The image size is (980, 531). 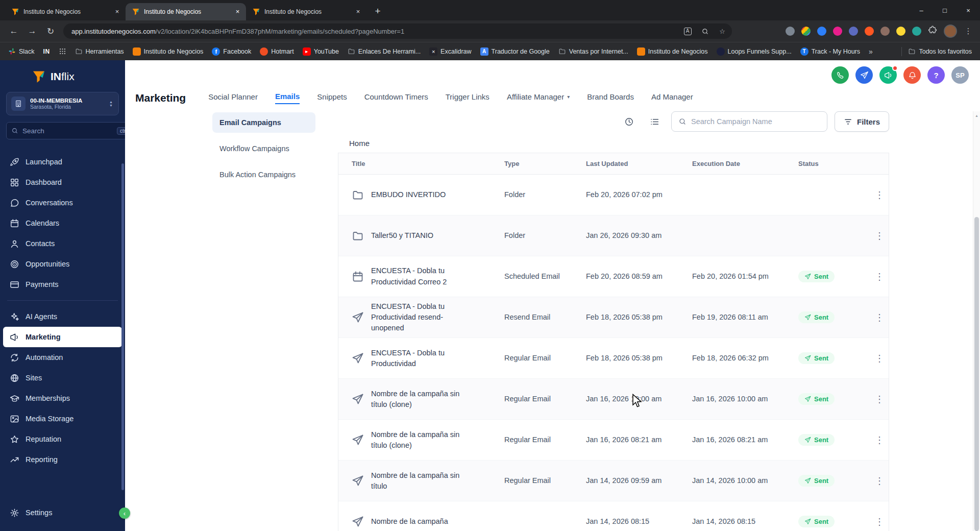 I want to click on table-row: Taller50 y TITANIO Folder Jan 26, 2026 0…, so click(x=614, y=236).